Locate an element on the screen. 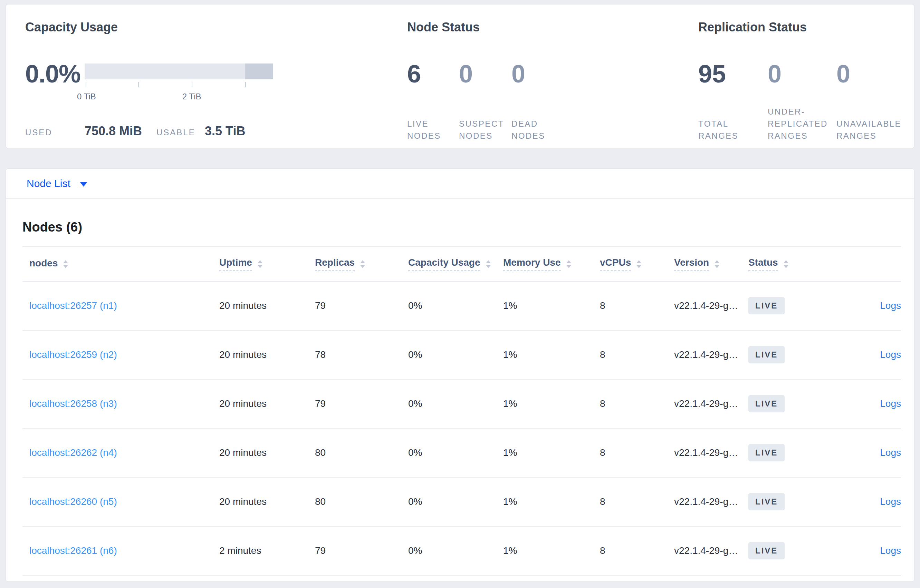 Image resolution: width=920 pixels, height=588 pixels. replication-status-title: Replication Status is located at coordinates (806, 27).